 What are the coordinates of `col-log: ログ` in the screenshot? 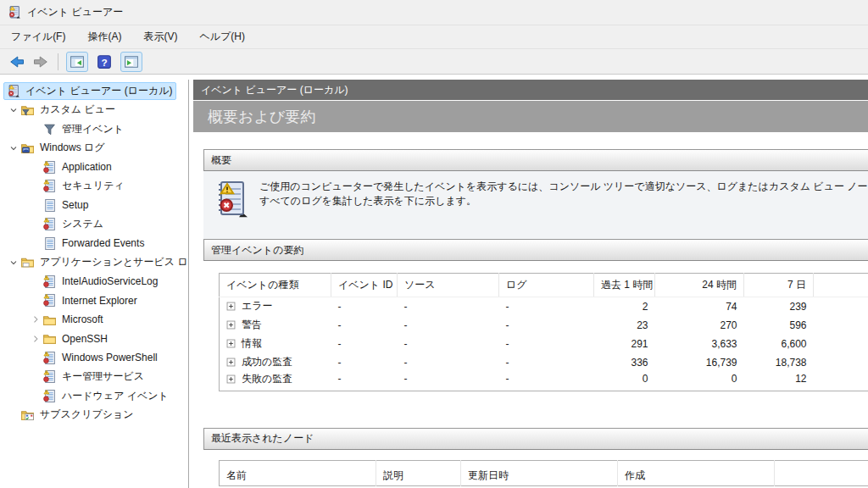 It's located at (547, 286).